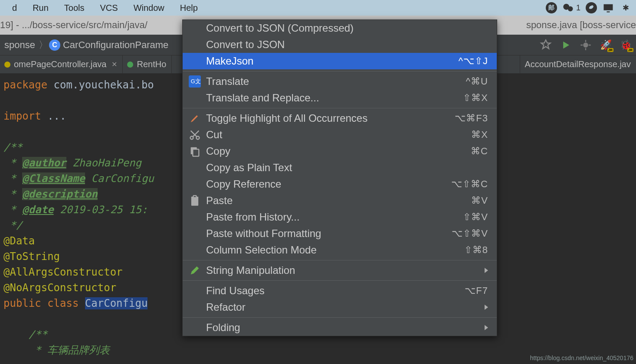  I want to click on interface-file-icon, so click(130, 65).